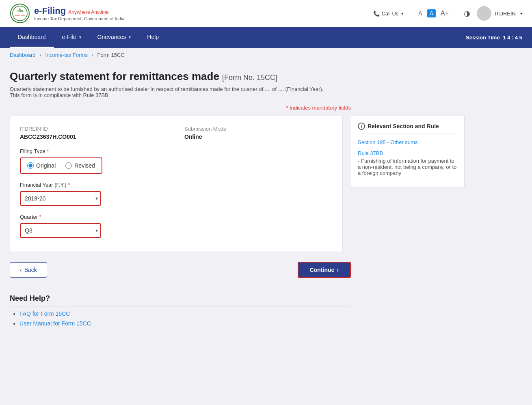 The height and width of the screenshot is (405, 532). I want to click on section-195-link: Section 195 - Other sums, so click(408, 142).